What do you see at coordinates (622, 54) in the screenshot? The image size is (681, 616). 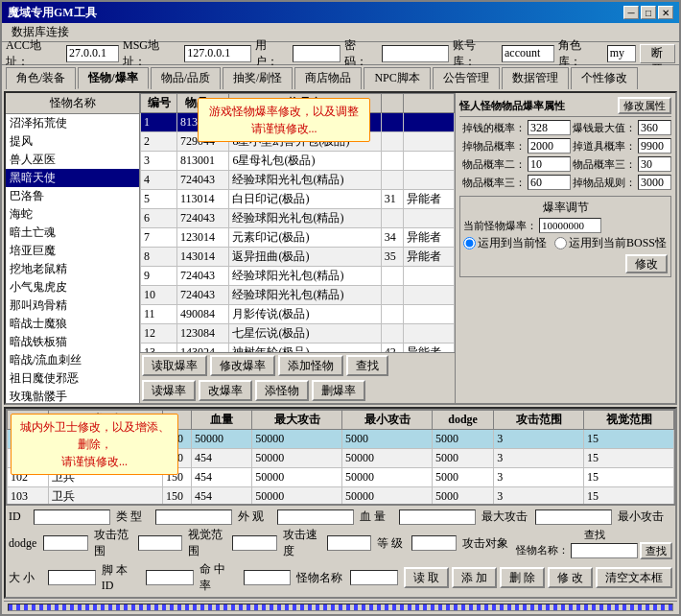 I see `role-input` at bounding box center [622, 54].